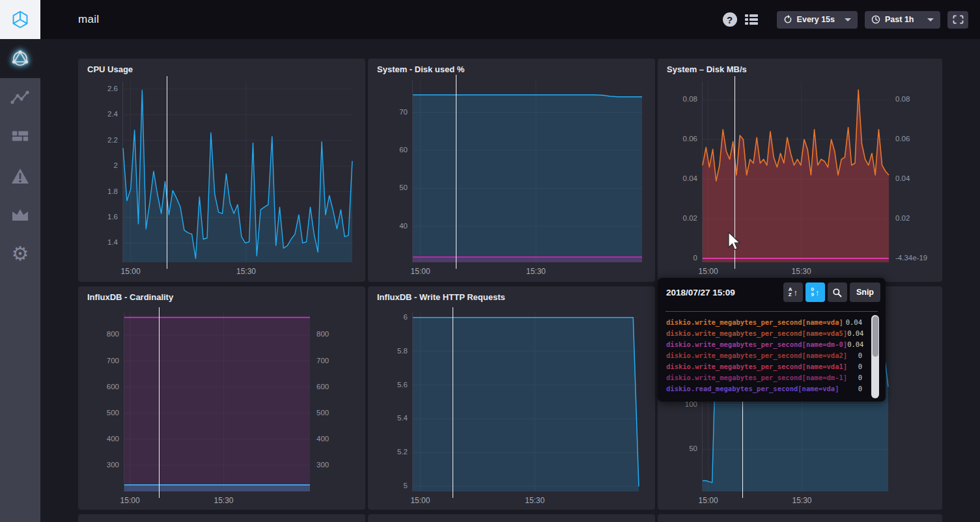 Image resolution: width=980 pixels, height=522 pixels. I want to click on axis-tick-label: 500, so click(339, 413).